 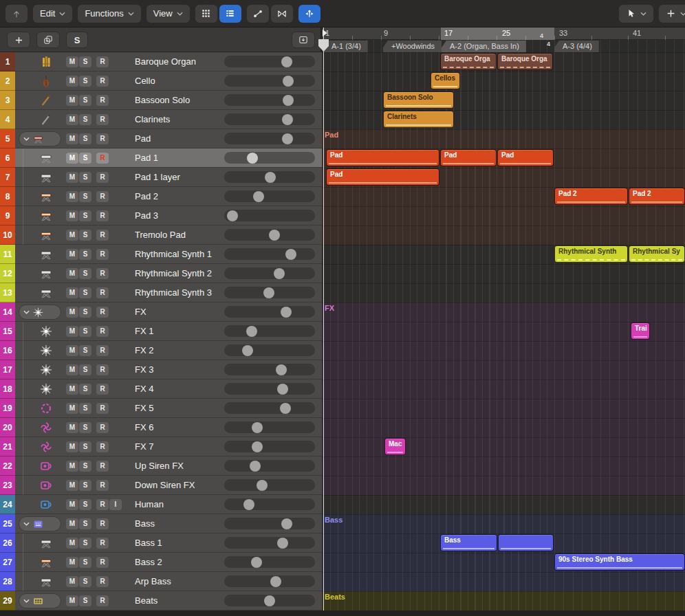 What do you see at coordinates (168, 14) in the screenshot?
I see `view-menu-button: View` at bounding box center [168, 14].